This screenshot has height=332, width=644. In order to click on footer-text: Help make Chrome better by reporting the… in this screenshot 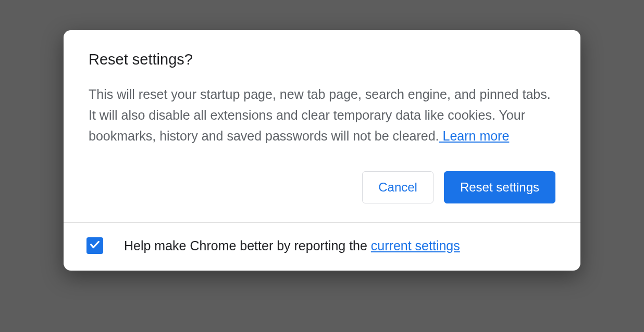, I will do `click(292, 246)`.